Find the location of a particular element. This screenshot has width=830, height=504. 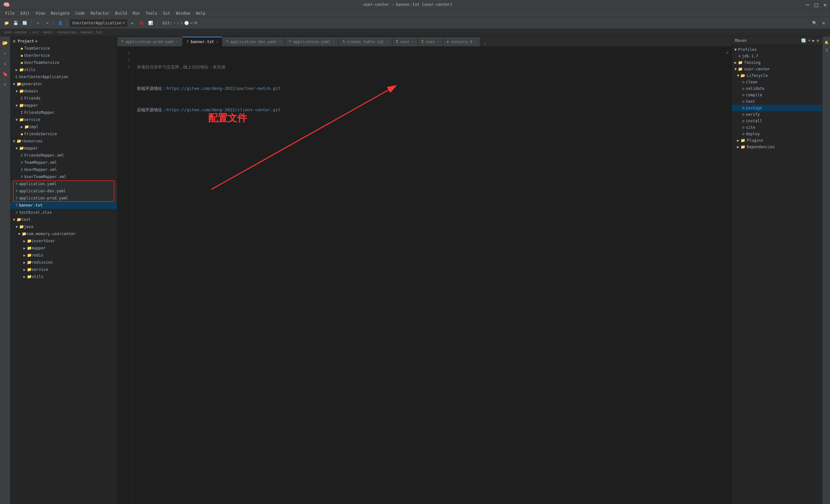

back-btn: ← is located at coordinates (38, 23).